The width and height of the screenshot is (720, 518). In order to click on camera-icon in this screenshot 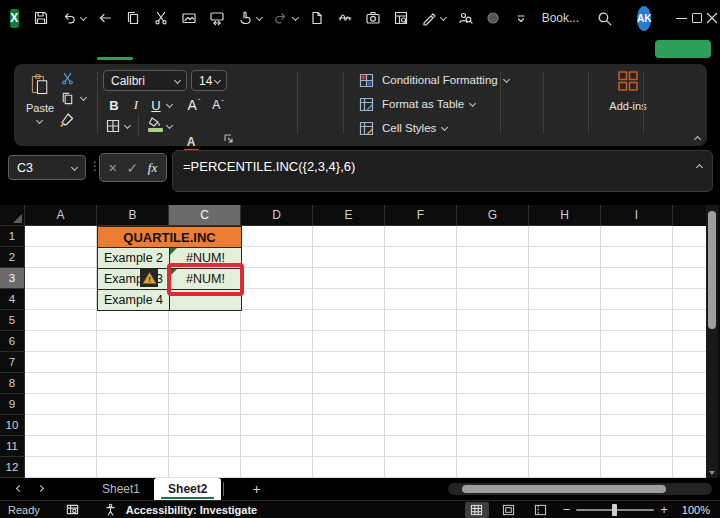, I will do `click(373, 18)`.